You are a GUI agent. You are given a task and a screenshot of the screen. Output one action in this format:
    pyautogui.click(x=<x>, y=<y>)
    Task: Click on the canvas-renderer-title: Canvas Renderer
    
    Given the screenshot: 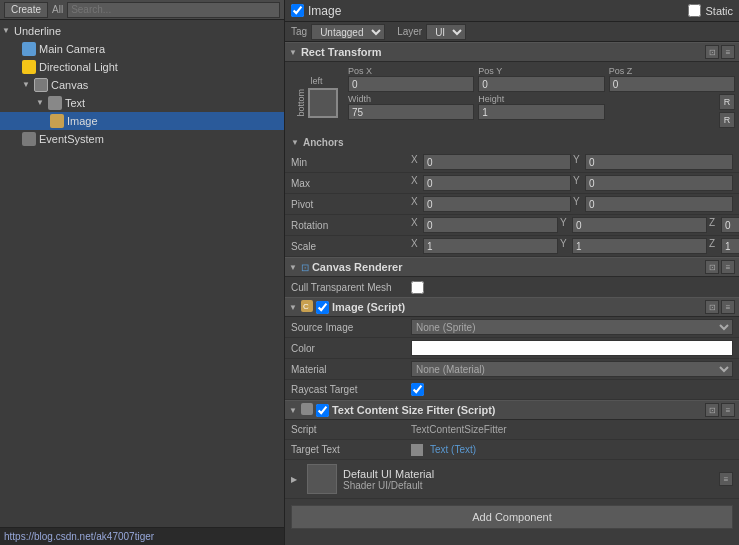 What is the action you would take?
    pyautogui.click(x=508, y=267)
    